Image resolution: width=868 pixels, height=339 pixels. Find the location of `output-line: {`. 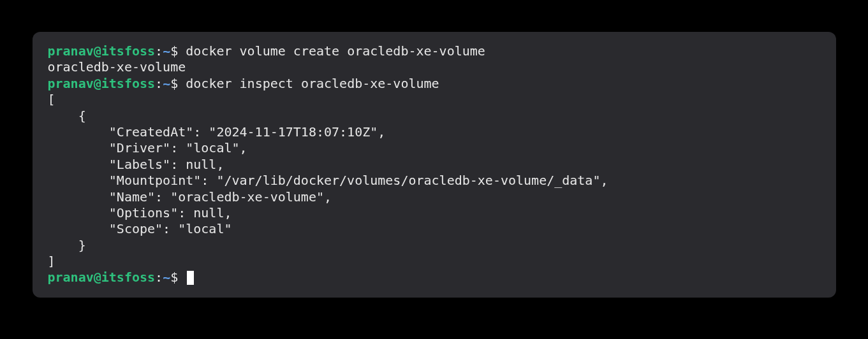

output-line: { is located at coordinates (434, 116).